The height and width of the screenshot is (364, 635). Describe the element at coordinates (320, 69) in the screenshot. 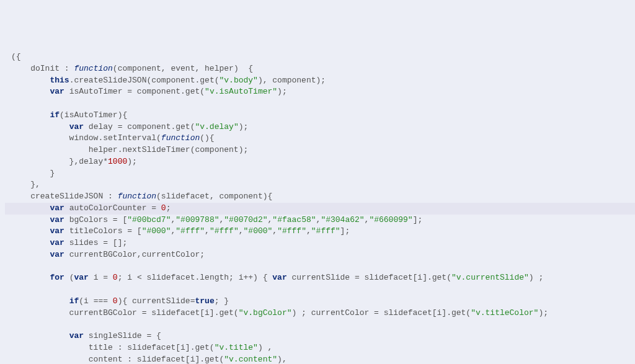

I see `code-line: doInit : function(component, event, help…` at that location.